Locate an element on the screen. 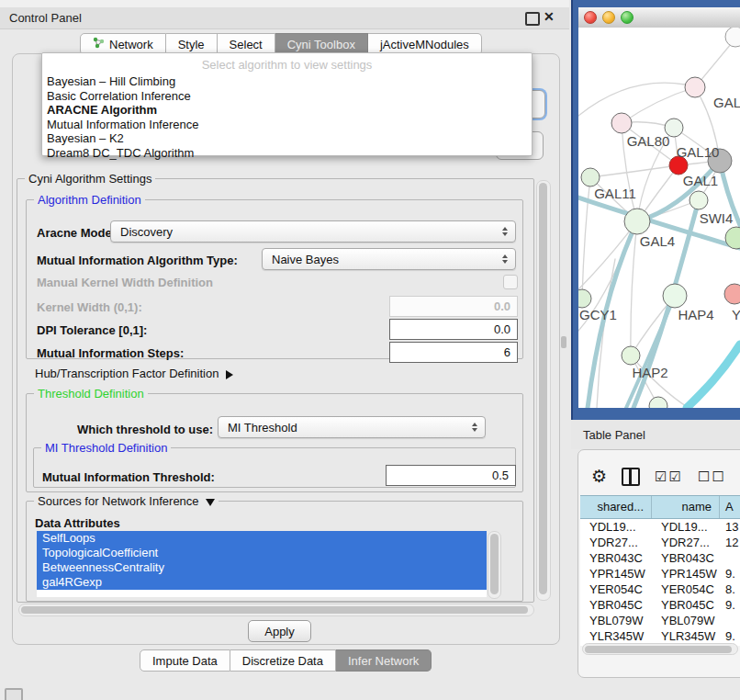 This screenshot has width=740, height=700. network-node-y is located at coordinates (733, 294).